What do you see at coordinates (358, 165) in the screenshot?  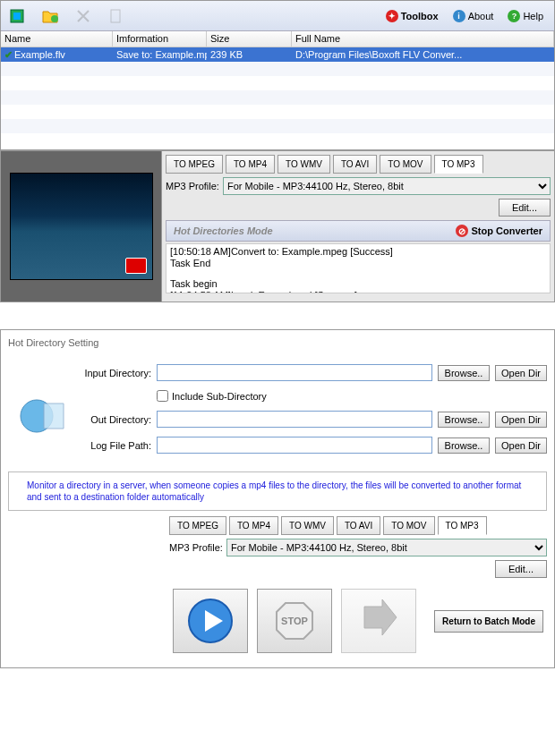 I see `format-tabs: TO MPEG TO MP4 TO WMV TO AVI TO MOV TO M…` at bounding box center [358, 165].